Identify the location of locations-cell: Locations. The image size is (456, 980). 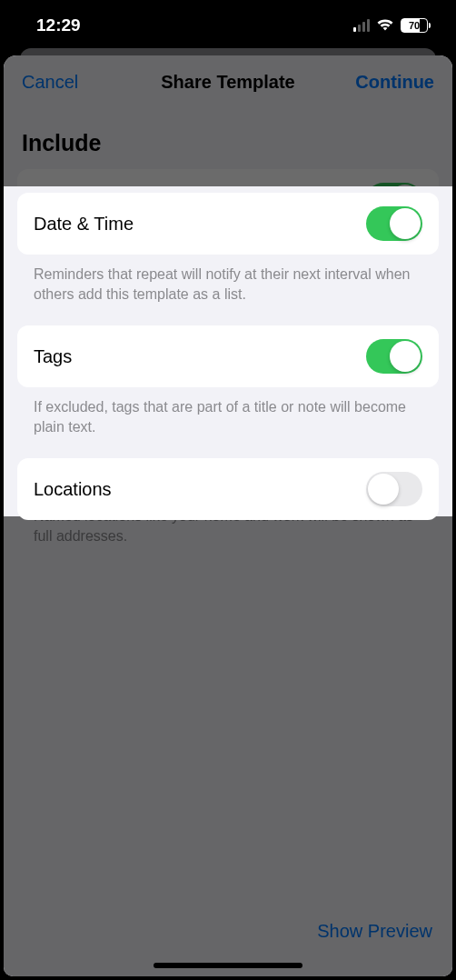
(228, 465).